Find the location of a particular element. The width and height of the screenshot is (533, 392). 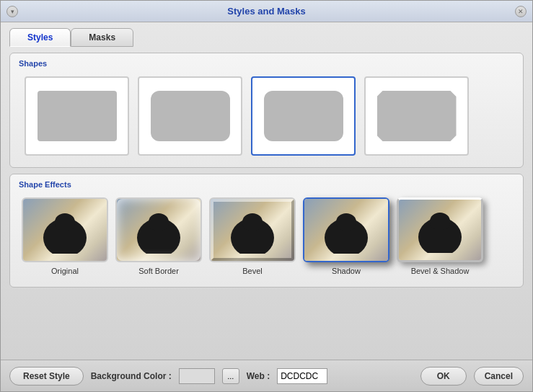

shape-rounded2-preview is located at coordinates (304, 116).